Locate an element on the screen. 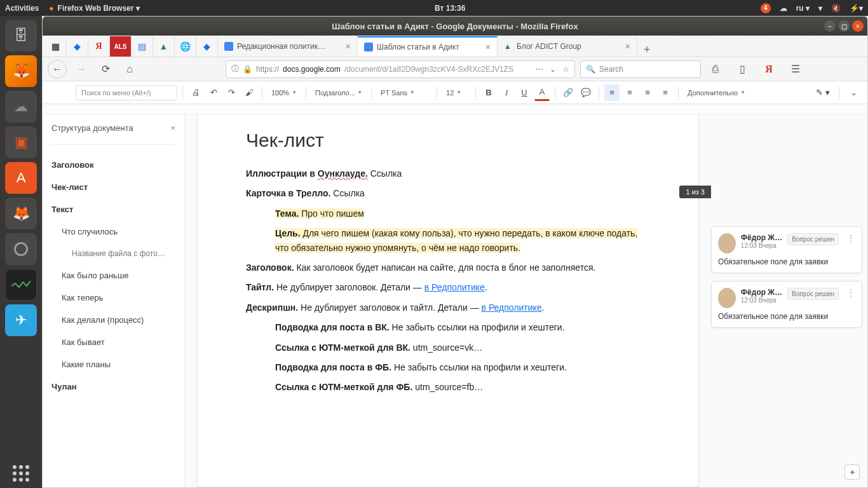  underline-button: U is located at coordinates (524, 93).